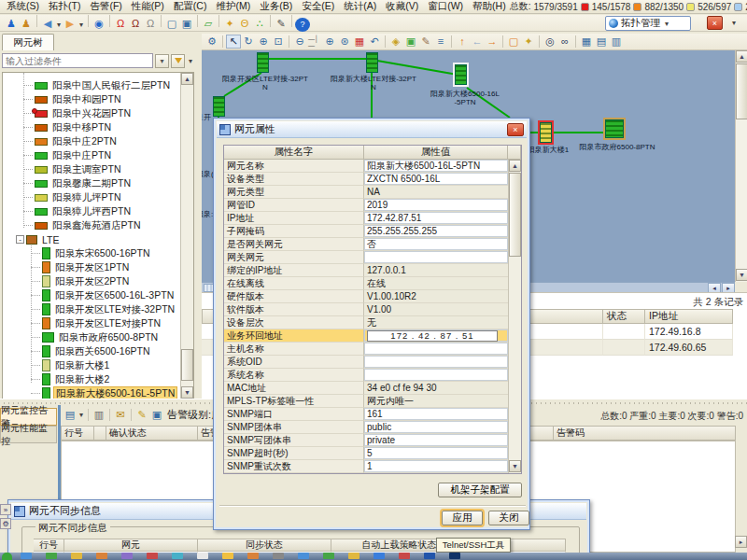 The image size is (747, 560). What do you see at coordinates (462, 518) in the screenshot?
I see `apply-button: 应用` at bounding box center [462, 518].